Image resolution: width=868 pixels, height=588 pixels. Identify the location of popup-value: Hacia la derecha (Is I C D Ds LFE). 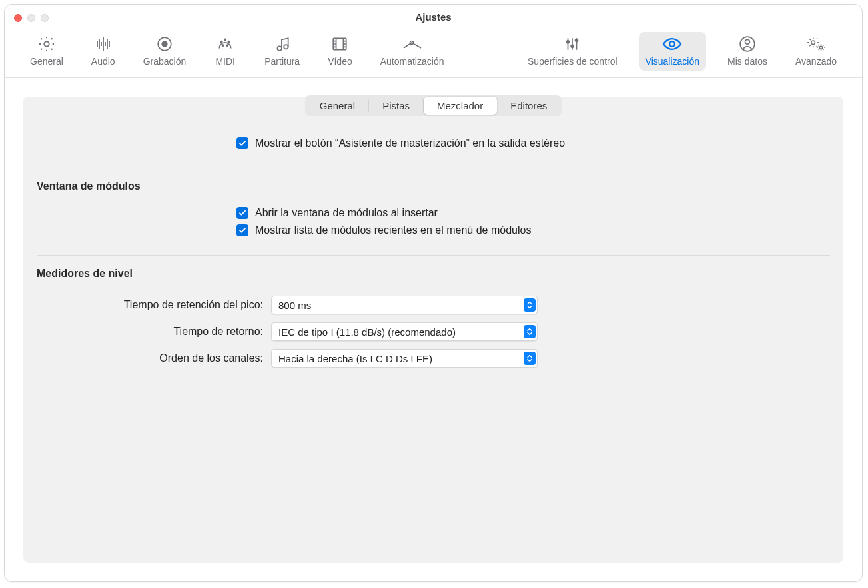
(356, 358).